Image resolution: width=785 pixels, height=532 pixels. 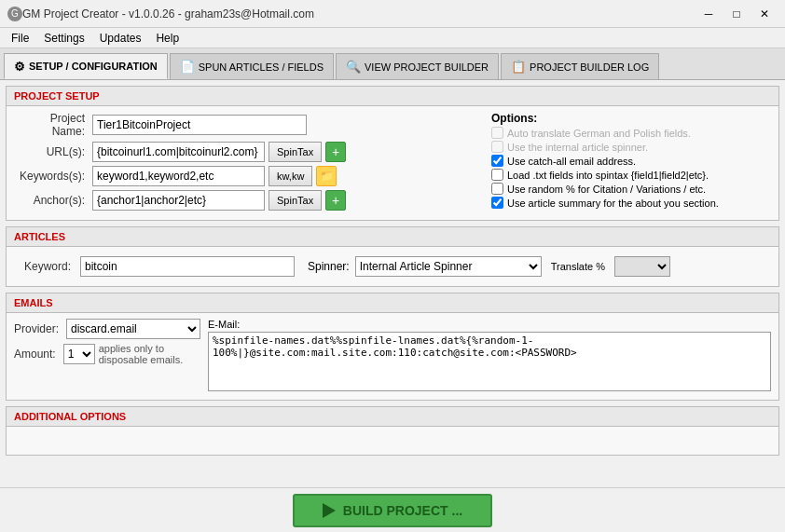 I want to click on option-6-text: Use article summary for the about you se…, so click(x=613, y=203).